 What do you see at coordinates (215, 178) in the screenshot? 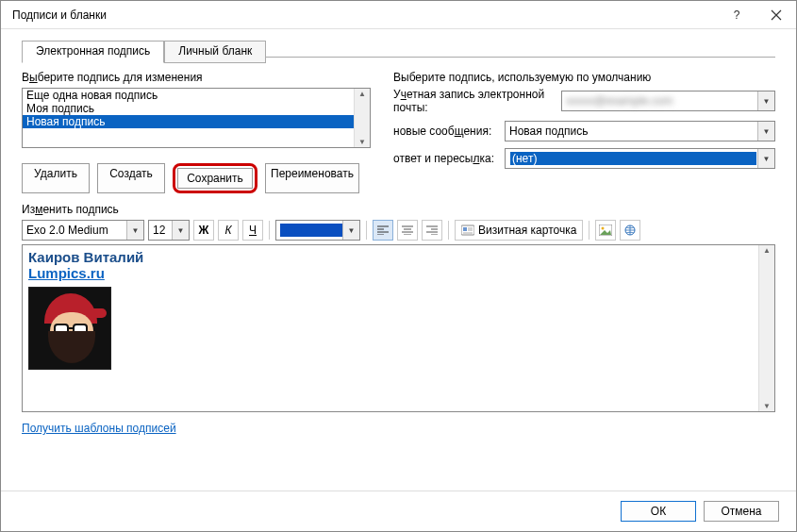
I see `save-highlight: Сохранить` at bounding box center [215, 178].